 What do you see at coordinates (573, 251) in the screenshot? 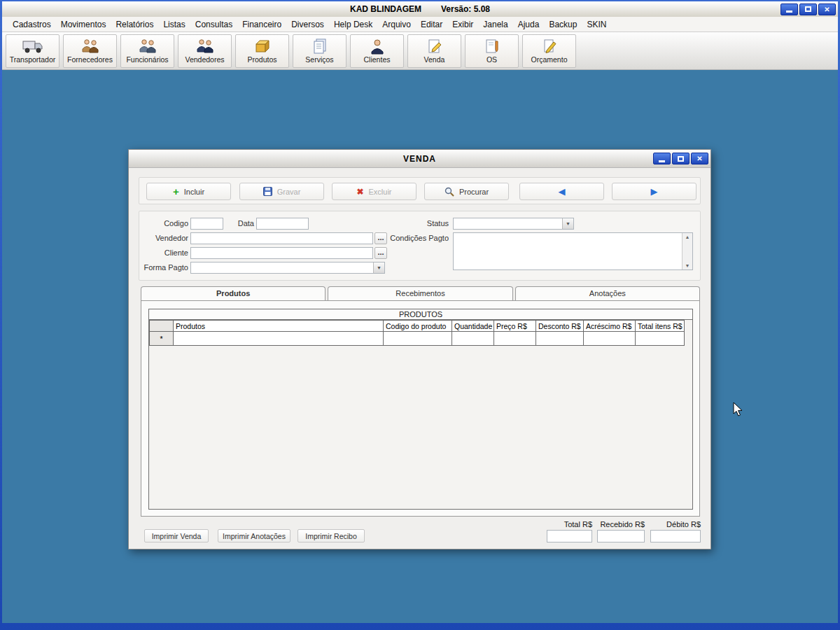
I see `condicoes-pagto-memo: ▲ ▼` at bounding box center [573, 251].